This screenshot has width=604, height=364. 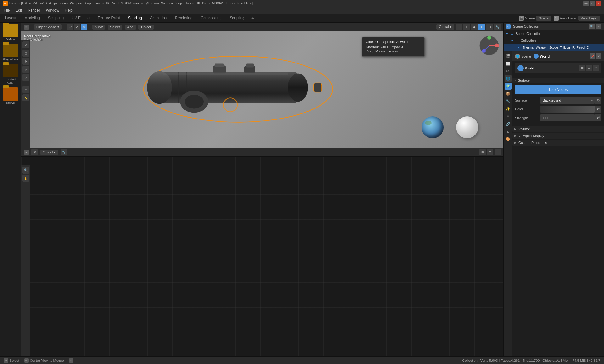 I want to click on select-tool: ◻, so click(x=26, y=53).